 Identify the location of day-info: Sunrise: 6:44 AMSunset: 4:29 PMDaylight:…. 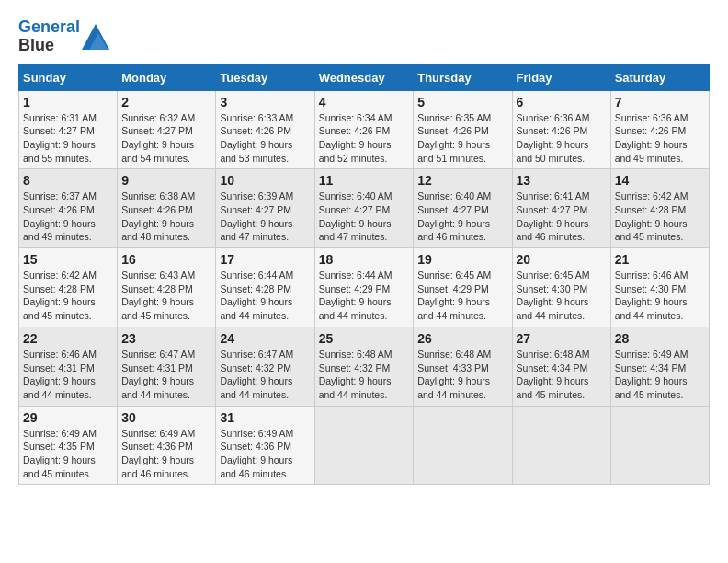
(364, 296).